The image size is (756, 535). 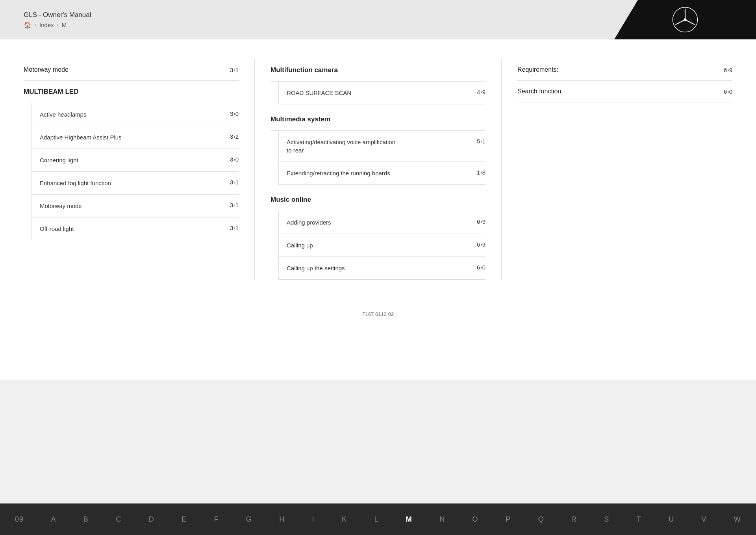 I want to click on label-multimedia-system: Multimedia system, so click(x=300, y=119).